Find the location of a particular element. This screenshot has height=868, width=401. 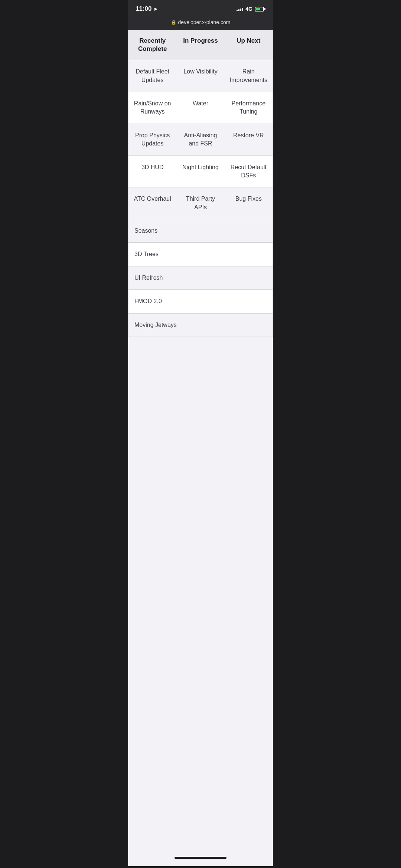

home-bar is located at coordinates (200, 858).